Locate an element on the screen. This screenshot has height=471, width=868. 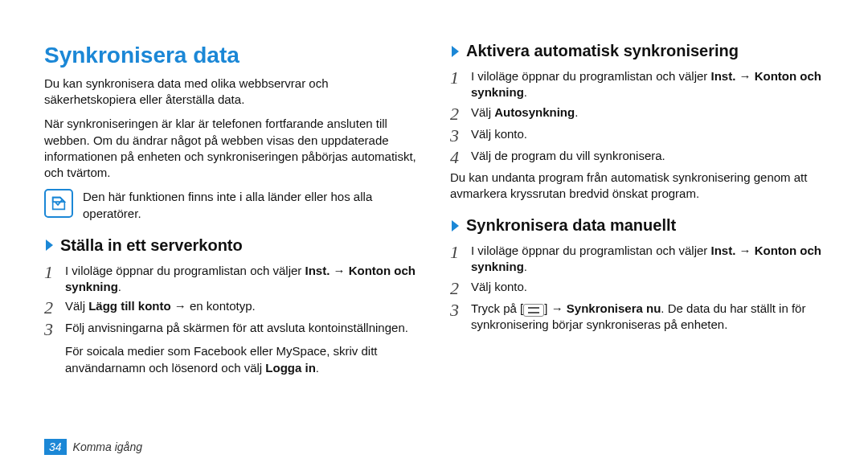
intro-2: När synkroniseringen är klar är telefone… is located at coordinates (231, 148).